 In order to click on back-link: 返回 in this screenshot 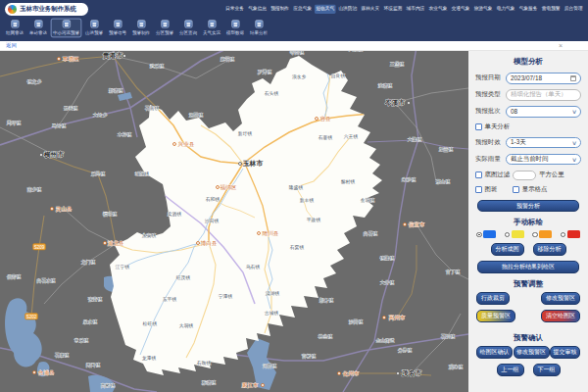, I will do `click(12, 45)`.